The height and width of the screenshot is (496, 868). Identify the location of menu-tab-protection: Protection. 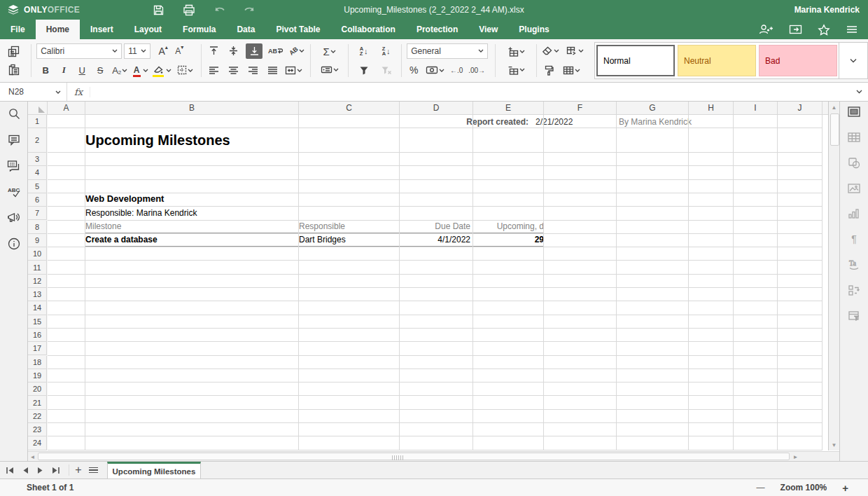
(437, 29).